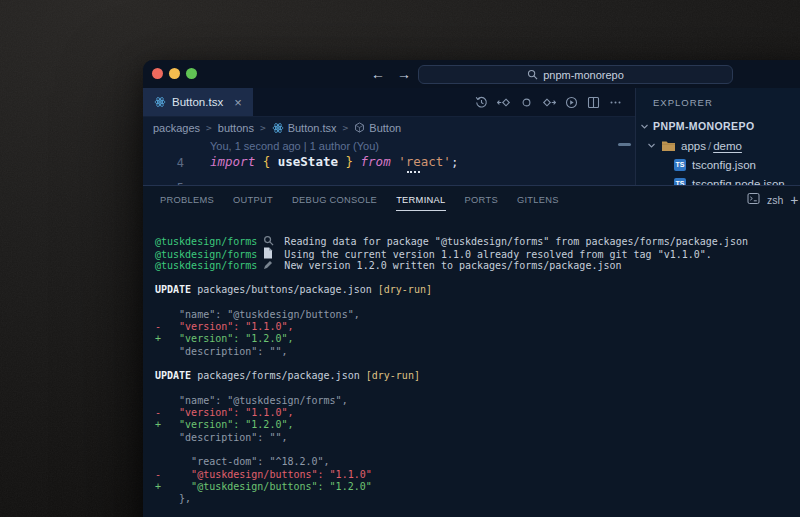 Image resolution: width=800 pixels, height=517 pixels. What do you see at coordinates (478, 376) in the screenshot?
I see `terminal-line: UPDATE packages/forms/package.json [dry-…` at bounding box center [478, 376].